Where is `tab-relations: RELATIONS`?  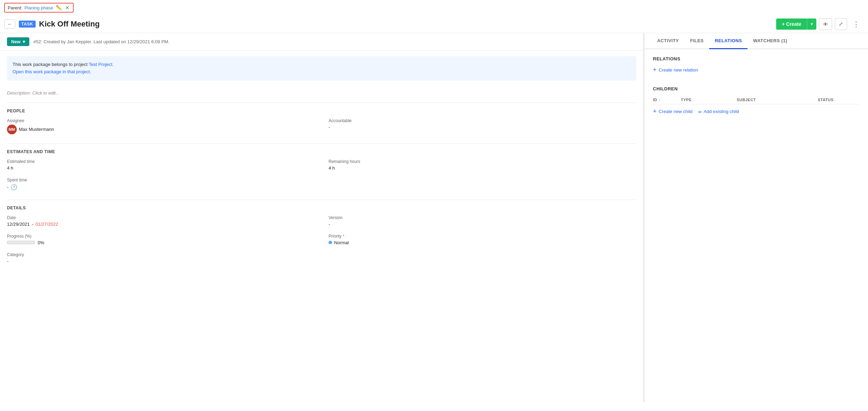
tab-relations: RELATIONS is located at coordinates (728, 41).